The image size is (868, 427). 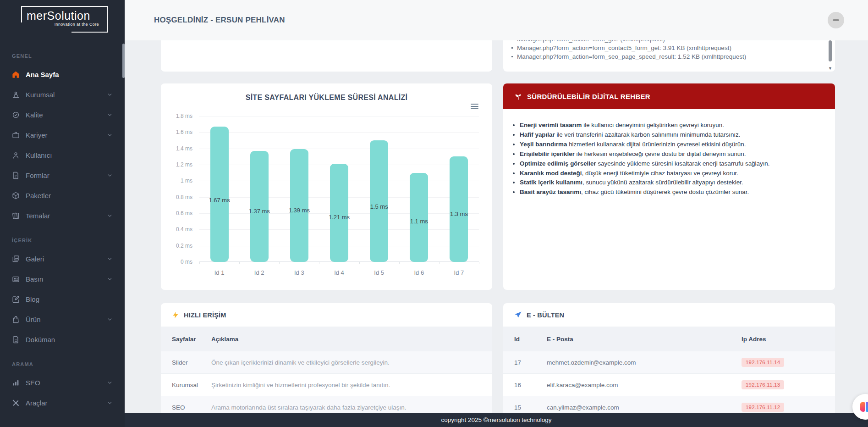 What do you see at coordinates (545, 315) in the screenshot?
I see `newsletter-title: E - BÜLTEN` at bounding box center [545, 315].